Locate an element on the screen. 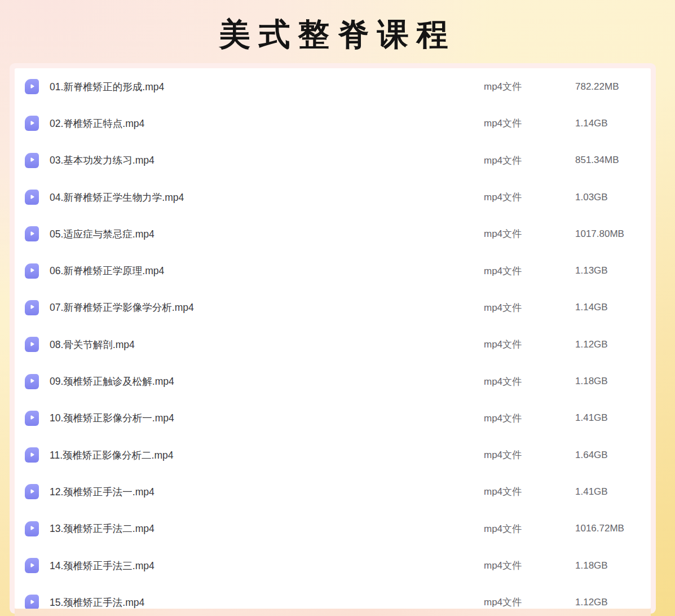 This screenshot has width=675, height=616. file-name: 10.颈椎矫正影像分析一.mp4 is located at coordinates (267, 418).